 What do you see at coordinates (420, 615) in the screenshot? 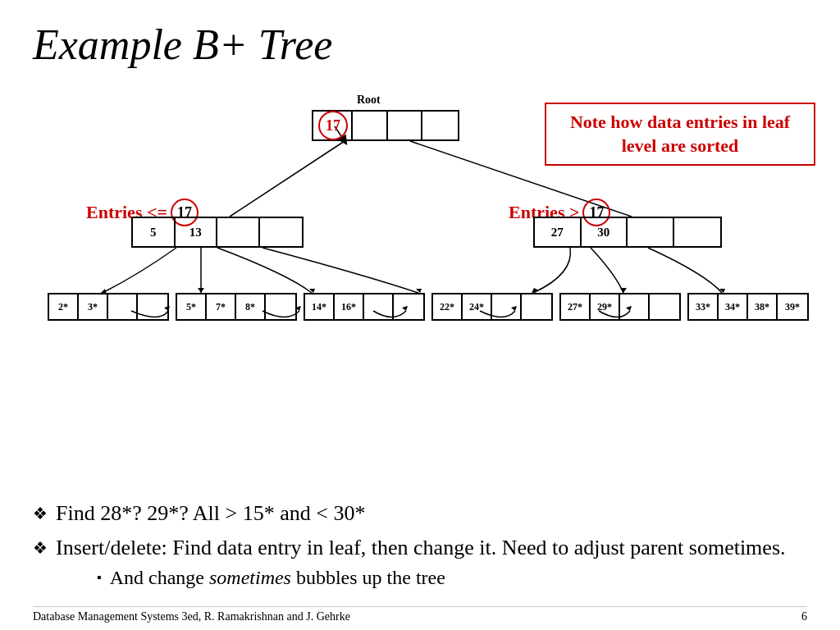
I see `footer: Database Management Systems 3ed, R. Rama…` at bounding box center [420, 615].